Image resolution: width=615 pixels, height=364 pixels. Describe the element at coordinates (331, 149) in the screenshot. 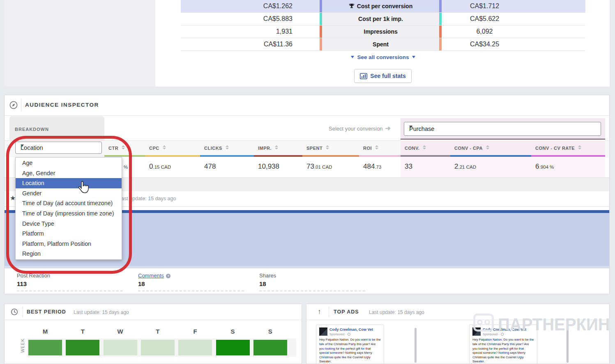

I see `column-header-spent: SPENT` at that location.